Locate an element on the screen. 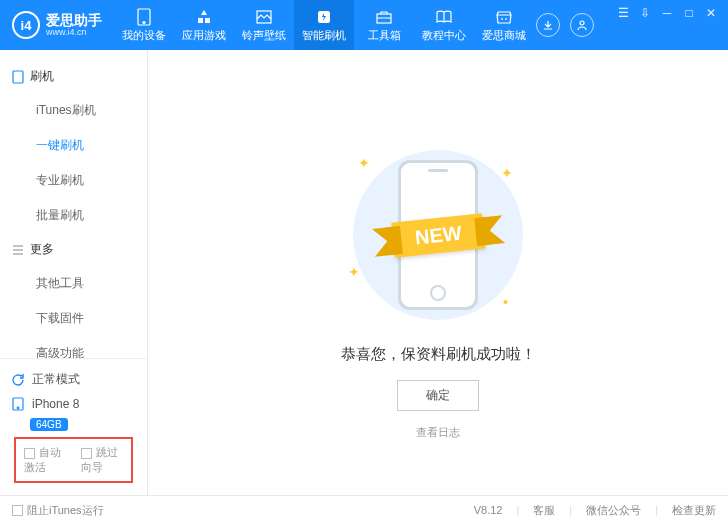 This screenshot has width=728, height=524. highlighted-options: 自动激活 跳过向导 is located at coordinates (74, 460).